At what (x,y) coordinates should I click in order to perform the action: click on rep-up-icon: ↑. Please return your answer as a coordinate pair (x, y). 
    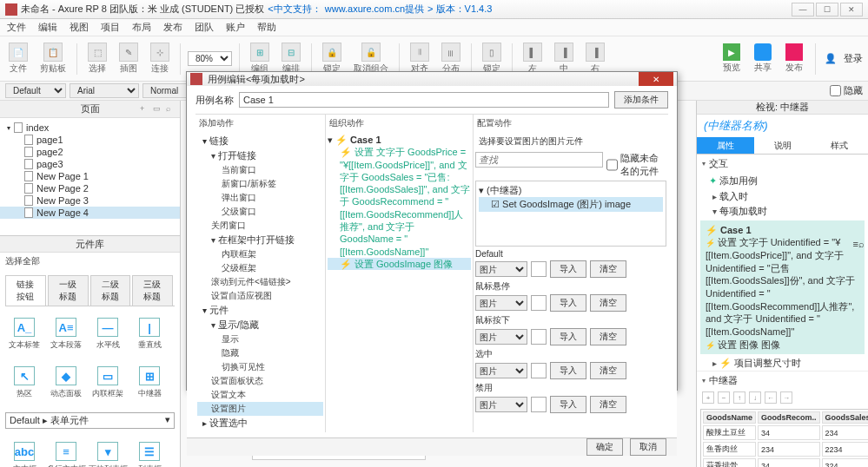
    Looking at the image, I should click on (739, 398).